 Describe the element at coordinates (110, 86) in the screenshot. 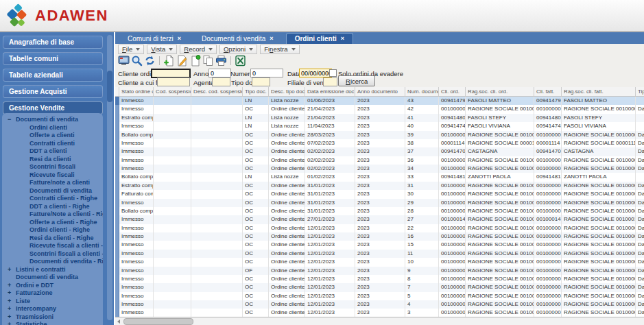

I see `sidebar-scrollbar-thumb` at that location.